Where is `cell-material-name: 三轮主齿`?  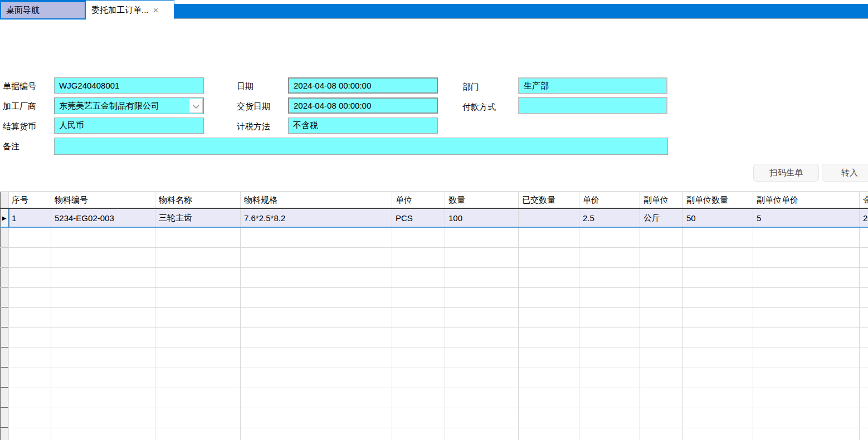
cell-material-name: 三轮主齿 is located at coordinates (198, 218).